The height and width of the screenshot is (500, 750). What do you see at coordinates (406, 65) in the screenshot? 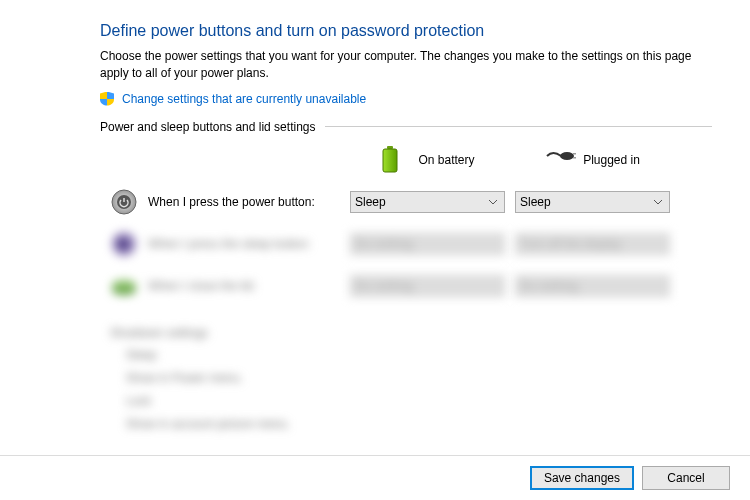
I see `page-description: Choose the power settings that you want …` at bounding box center [406, 65].